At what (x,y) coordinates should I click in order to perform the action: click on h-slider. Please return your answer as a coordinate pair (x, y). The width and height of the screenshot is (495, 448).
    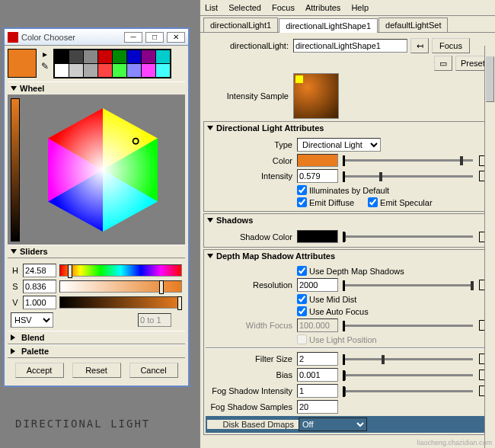
    Looking at the image, I should click on (120, 270).